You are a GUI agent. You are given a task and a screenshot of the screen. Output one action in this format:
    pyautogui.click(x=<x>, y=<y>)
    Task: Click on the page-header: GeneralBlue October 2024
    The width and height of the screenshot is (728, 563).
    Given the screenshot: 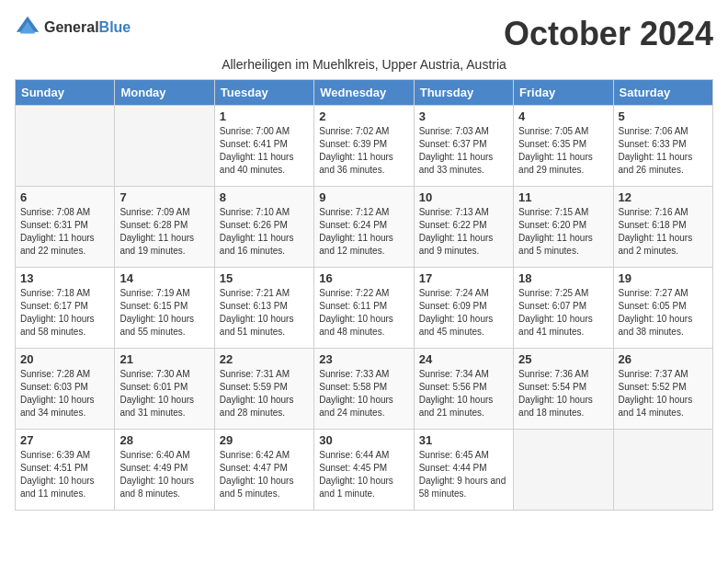 What is the action you would take?
    pyautogui.click(x=364, y=34)
    